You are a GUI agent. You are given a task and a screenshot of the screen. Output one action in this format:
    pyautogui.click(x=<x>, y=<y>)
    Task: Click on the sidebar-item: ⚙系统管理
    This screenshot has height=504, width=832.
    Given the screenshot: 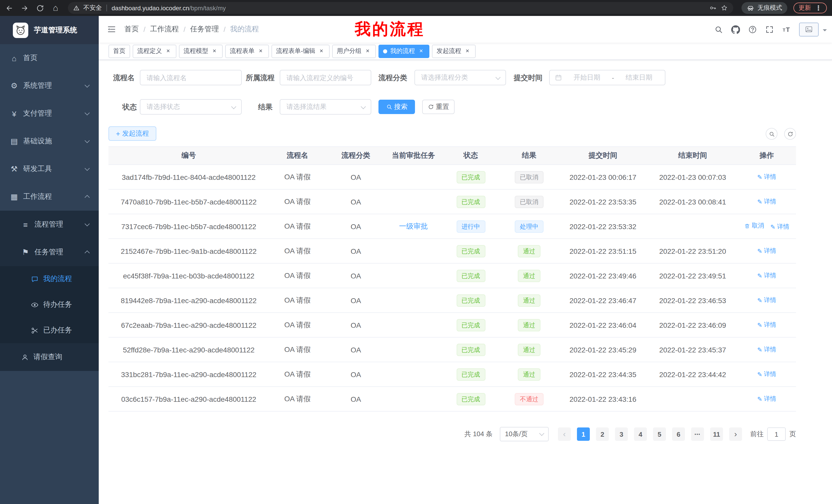 What is the action you would take?
    pyautogui.click(x=49, y=86)
    